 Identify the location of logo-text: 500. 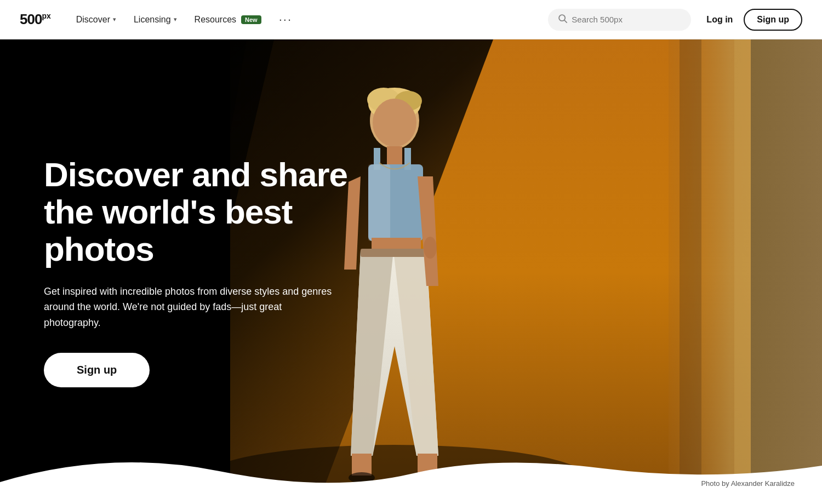
(31, 19).